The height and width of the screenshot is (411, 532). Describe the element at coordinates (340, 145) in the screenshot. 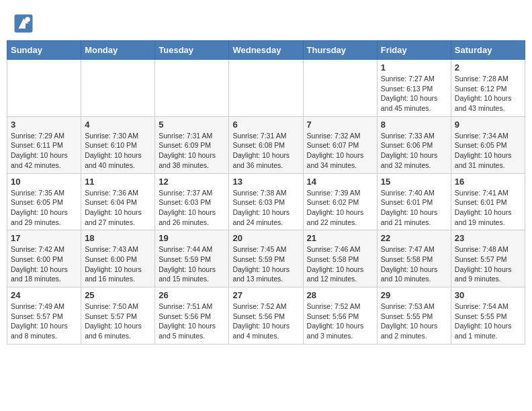

I see `calendar-cell: 7Sunrise: 7:32 AM Sunset: 6:07 PM Daylig…` at that location.